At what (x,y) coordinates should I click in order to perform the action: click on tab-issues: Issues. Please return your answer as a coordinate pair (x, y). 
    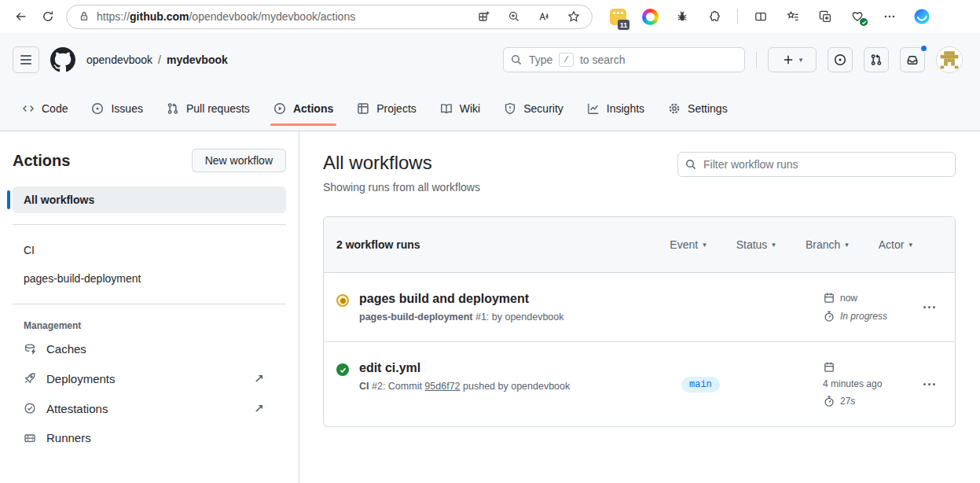
    Looking at the image, I should click on (116, 109).